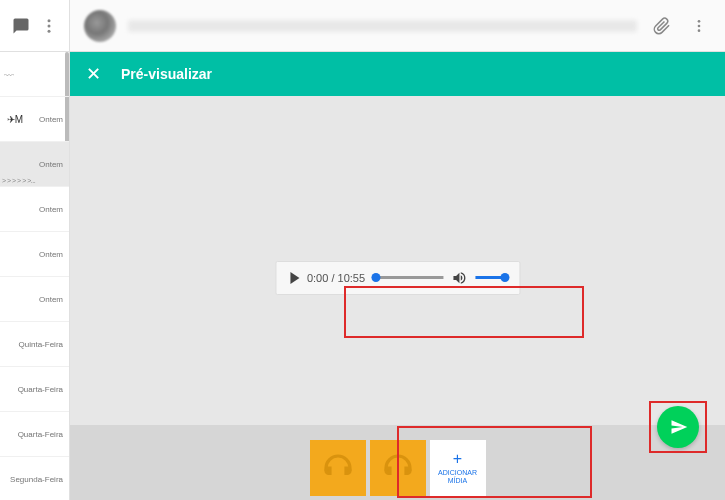  Describe the element at coordinates (15, 119) in the screenshot. I see `avatar-placeholder: ✈M` at that location.